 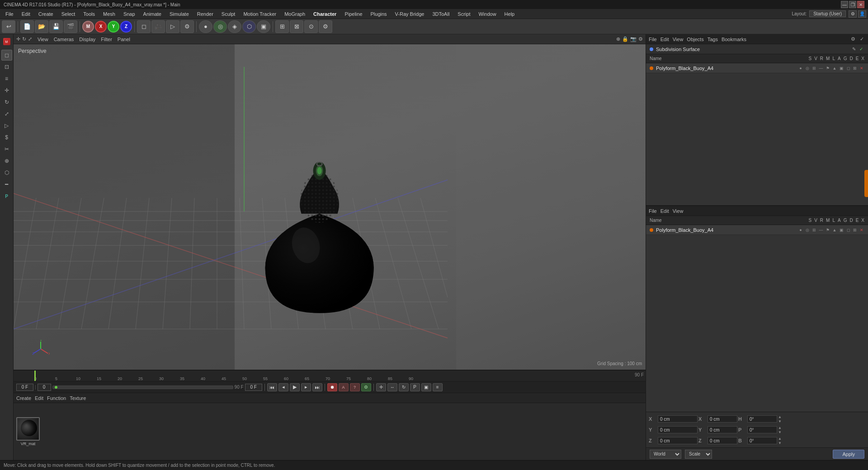 I want to click on aobj-icon-7: ▣, so click(x=841, y=230).